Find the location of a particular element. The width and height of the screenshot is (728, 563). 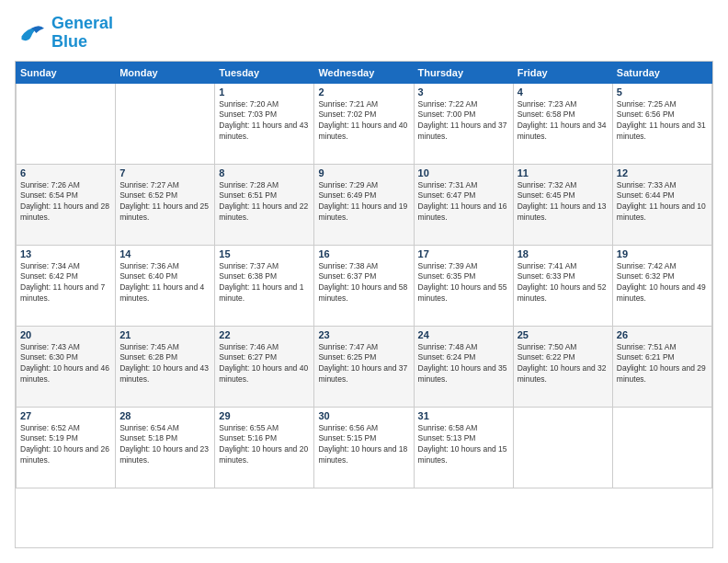

day-info: Sunrise: 7:46 AM Sunset: 6:27 PM Dayligh… is located at coordinates (265, 364).